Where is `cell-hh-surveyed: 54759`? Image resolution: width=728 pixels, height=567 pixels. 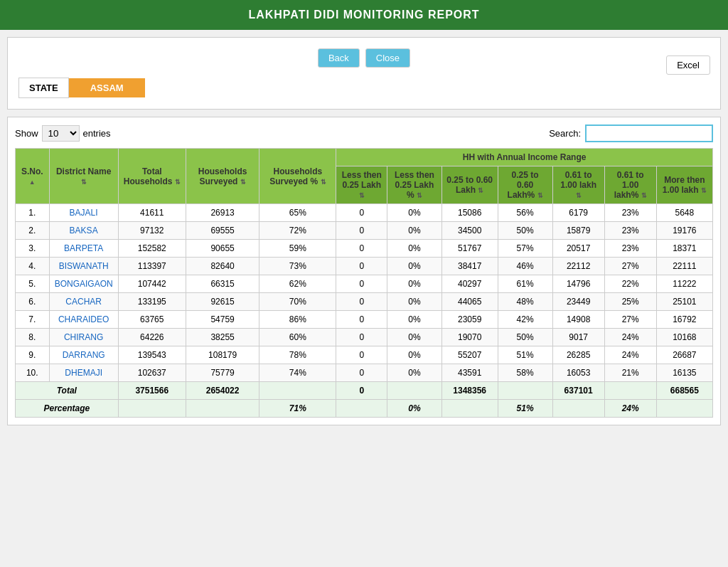 cell-hh-surveyed: 54759 is located at coordinates (223, 320).